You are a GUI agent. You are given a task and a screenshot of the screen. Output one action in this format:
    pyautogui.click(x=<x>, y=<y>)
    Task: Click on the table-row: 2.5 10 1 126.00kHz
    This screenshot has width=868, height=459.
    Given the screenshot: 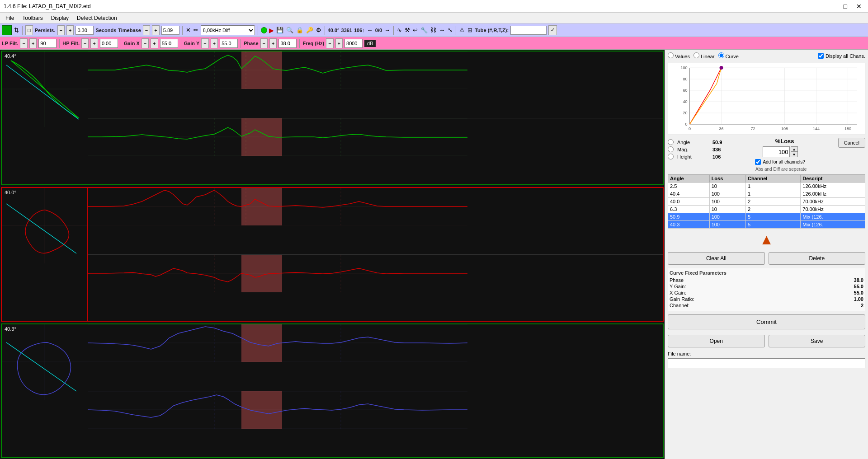 What is the action you would take?
    pyautogui.click(x=767, y=186)
    